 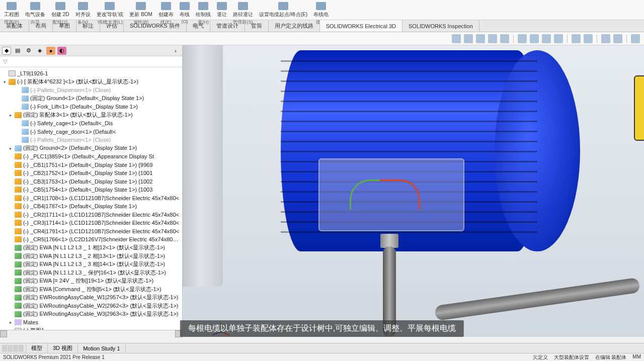 I want to click on tree-item: (-) _CR5|1766<1> (LC2D126V7|Schneider El…, so click(x=91, y=239).